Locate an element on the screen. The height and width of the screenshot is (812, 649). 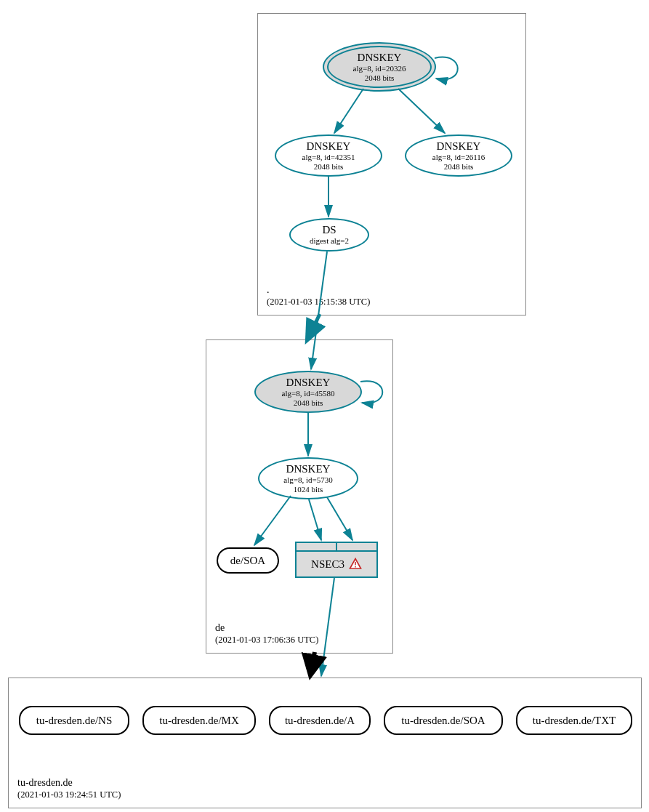
node-tud-a: tu-dresden.de/A is located at coordinates (320, 720).